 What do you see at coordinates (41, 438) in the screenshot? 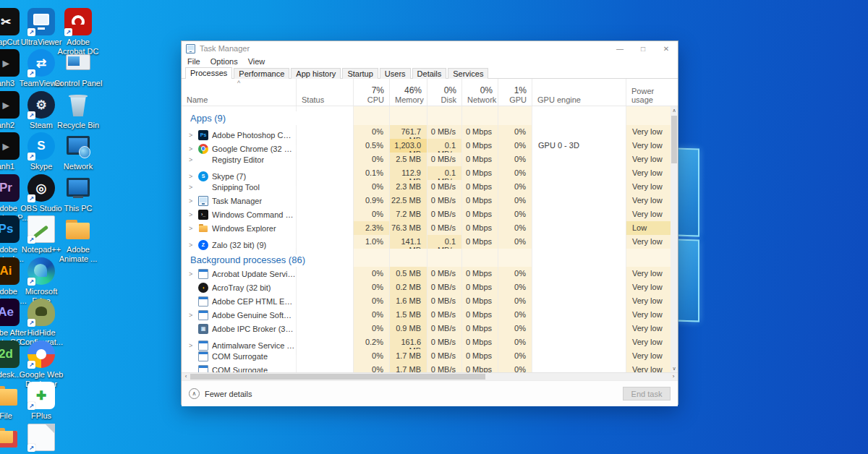
I see `desktop-icon-clientriot: ↗Client Riot` at bounding box center [41, 438].